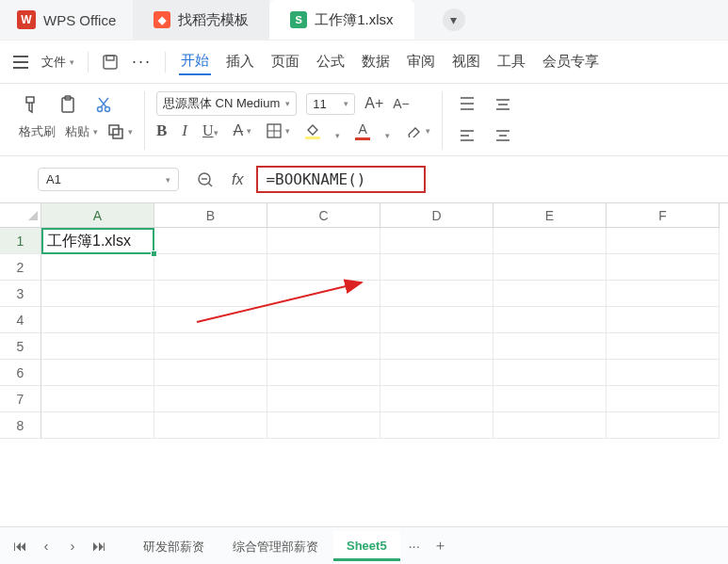 The height and width of the screenshot is (564, 728). What do you see at coordinates (21, 267) in the screenshot?
I see `row-header-2: 2` at bounding box center [21, 267].